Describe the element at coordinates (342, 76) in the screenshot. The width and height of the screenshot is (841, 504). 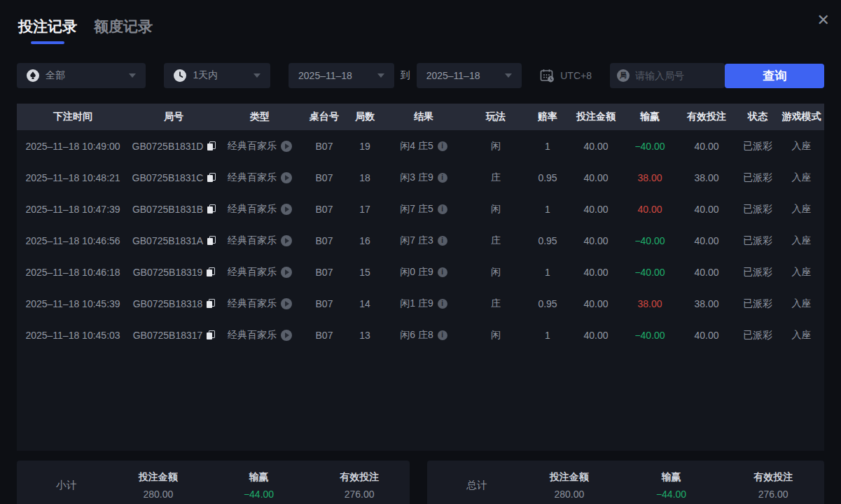
I see `date-from-picker: 2025–11–18` at that location.